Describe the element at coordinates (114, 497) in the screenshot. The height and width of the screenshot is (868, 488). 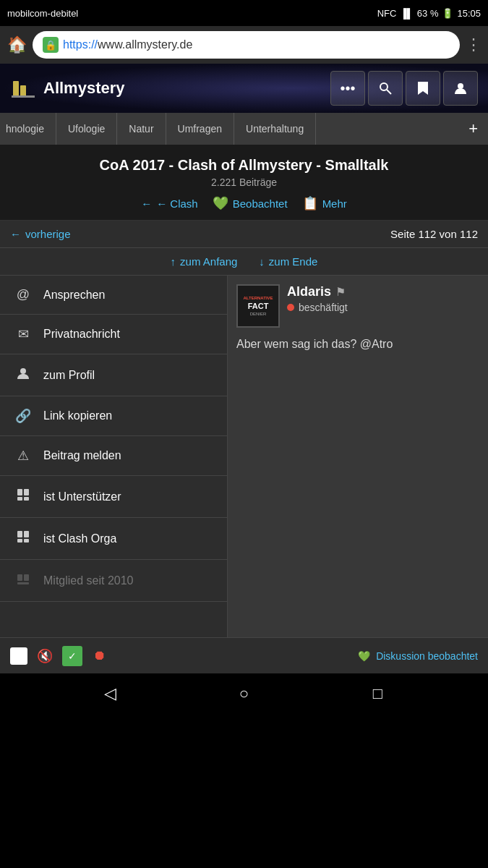
I see `menu-item-unterstuetzer: ist Unterstützer` at that location.